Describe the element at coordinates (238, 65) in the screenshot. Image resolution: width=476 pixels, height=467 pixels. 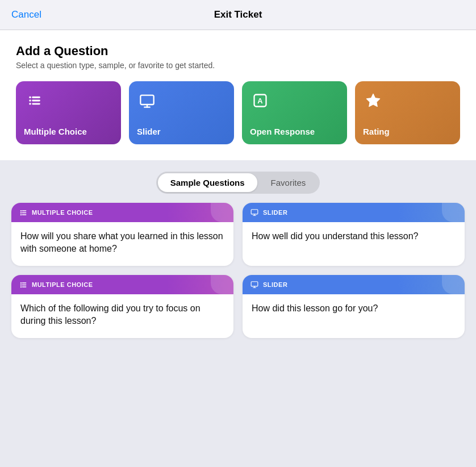
I see `add-question-subtitle: Select a question type, sample, or favor…` at that location.